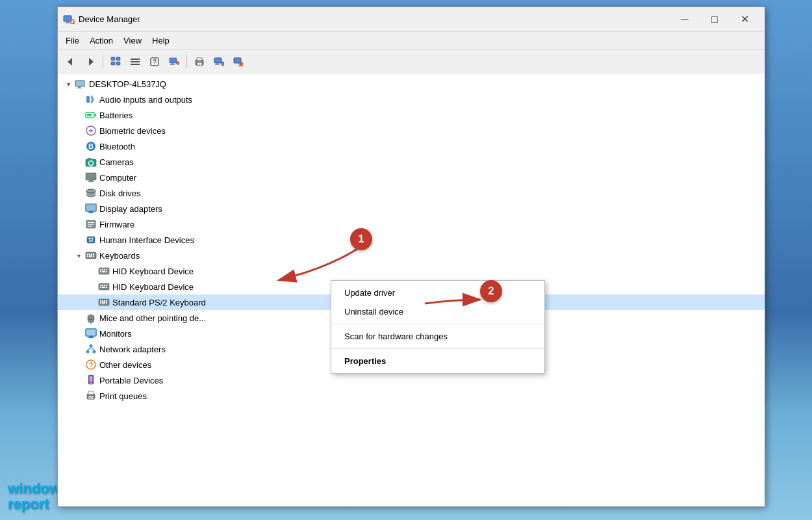  I want to click on tree-category-print: › Print queues, so click(411, 396).